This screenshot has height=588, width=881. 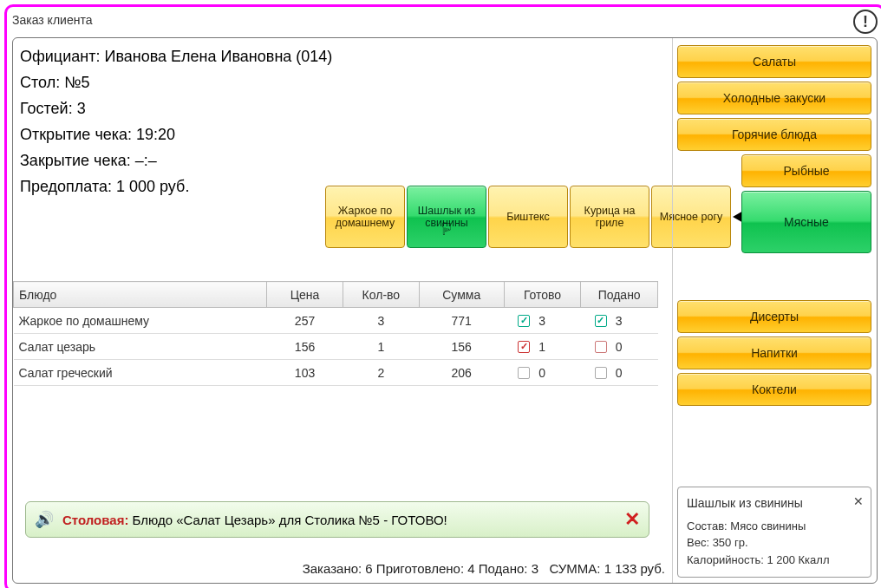 What do you see at coordinates (336, 347) in the screenshot?
I see `table-row: Салат цезарь156115610` at bounding box center [336, 347].